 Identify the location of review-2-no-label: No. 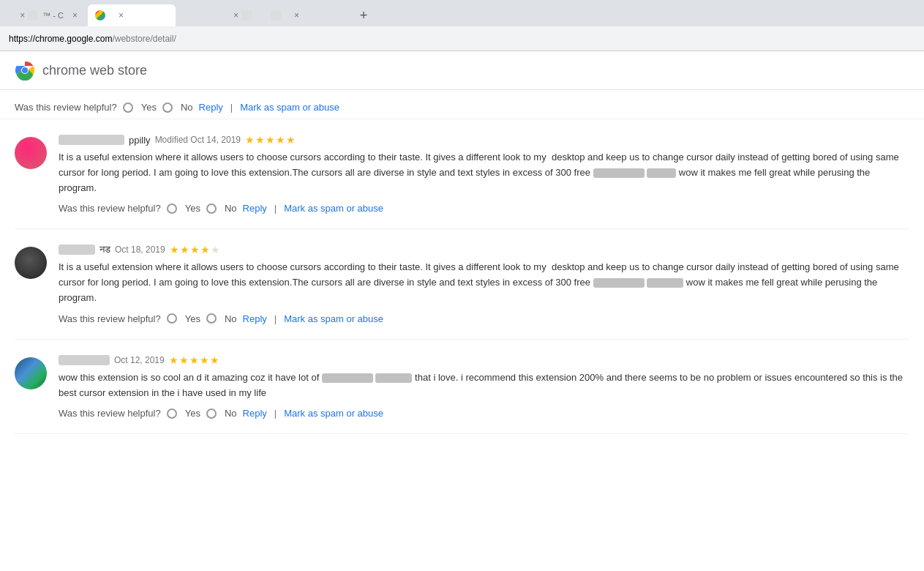
(231, 319).